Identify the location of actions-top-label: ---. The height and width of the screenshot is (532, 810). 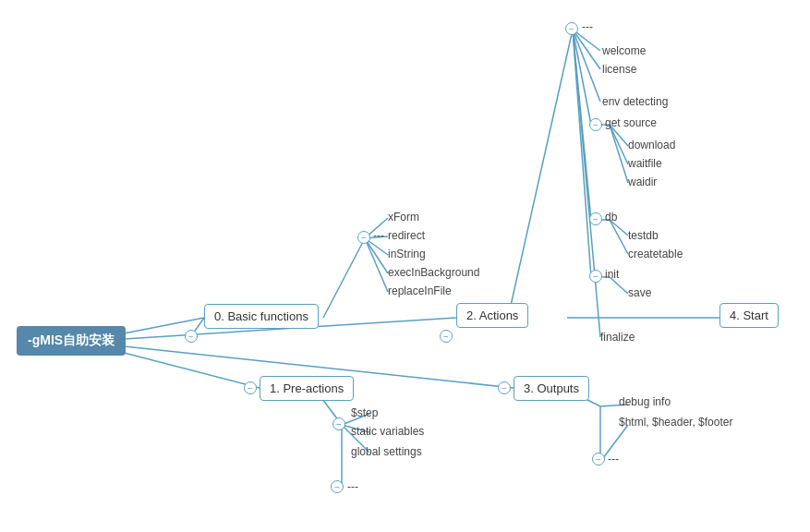
(587, 27).